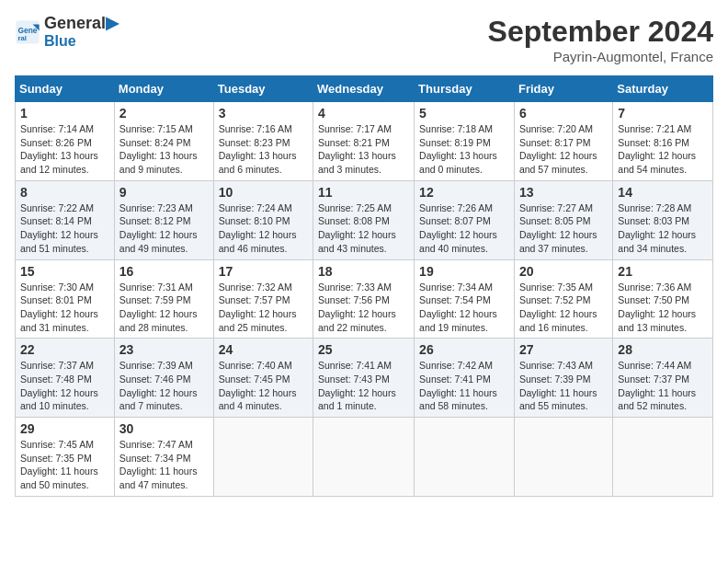  What do you see at coordinates (663, 350) in the screenshot?
I see `day-number: 28` at bounding box center [663, 350].